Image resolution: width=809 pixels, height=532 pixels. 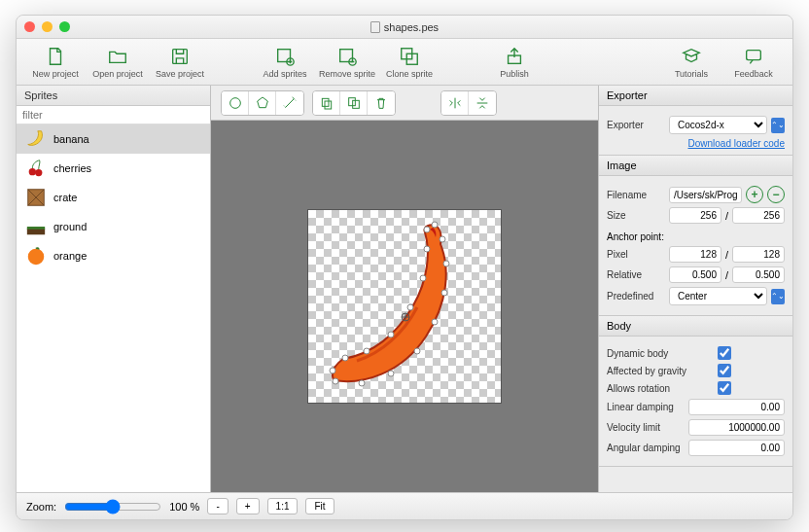 I want to click on clone-sprite-button: Clone sprite, so click(x=409, y=62).